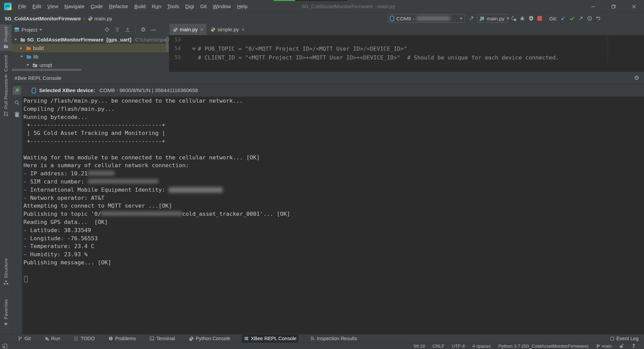 This screenshot has height=349, width=644. Describe the element at coordinates (6, 272) in the screenshot. I see `tool-button-structure: Structure` at that location.